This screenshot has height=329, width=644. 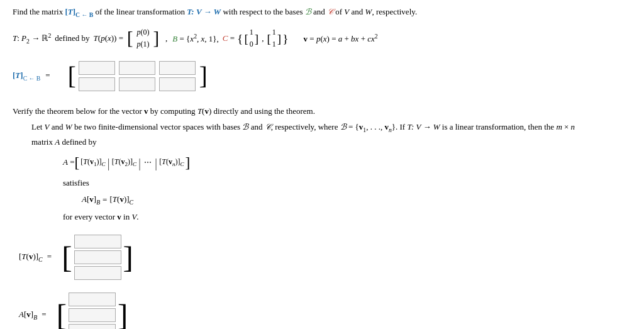 I want to click on C-vector-2: [ 1 1 ], so click(x=274, y=38).